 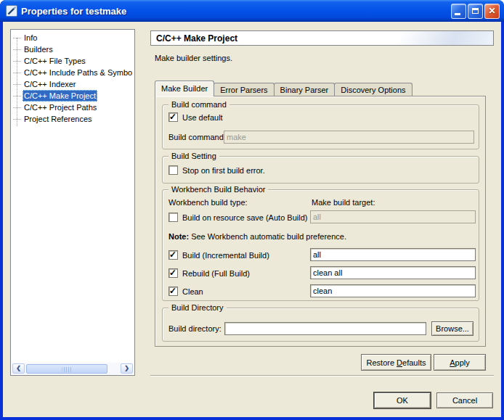 What do you see at coordinates (73, 119) in the screenshot?
I see `tree-item-project-references: Project References` at bounding box center [73, 119].